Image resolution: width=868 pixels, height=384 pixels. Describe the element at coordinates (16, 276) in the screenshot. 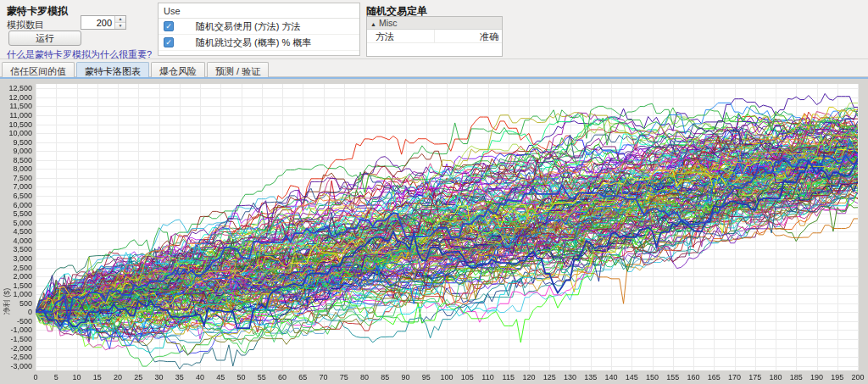

I see `y-tick-label: 2,000` at that location.